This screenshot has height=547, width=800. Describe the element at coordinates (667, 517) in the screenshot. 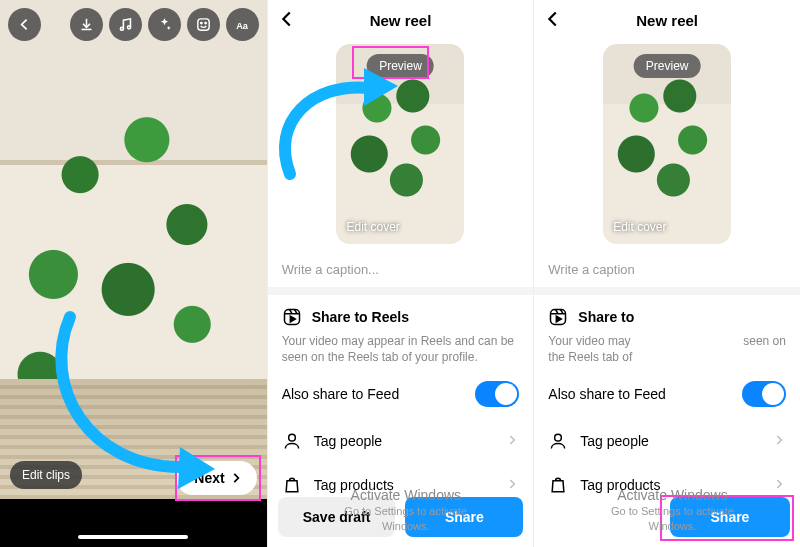

I see `footer-buttons: Share` at that location.